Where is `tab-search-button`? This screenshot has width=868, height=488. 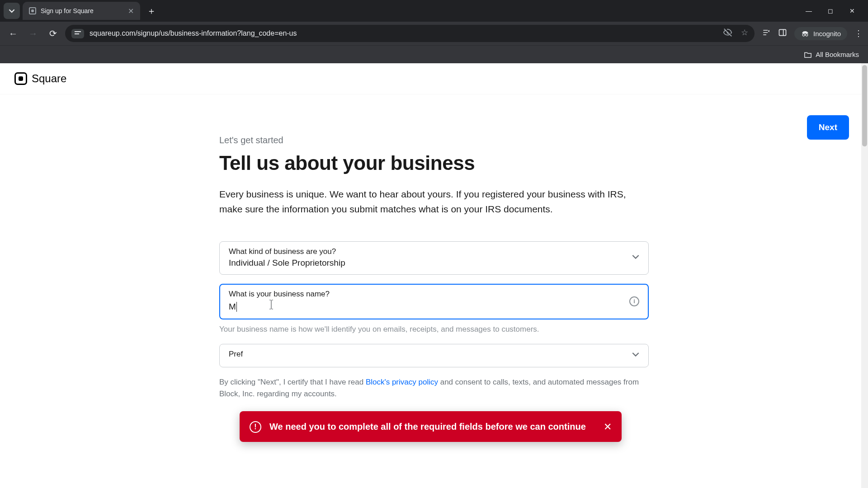
tab-search-button is located at coordinates (12, 11).